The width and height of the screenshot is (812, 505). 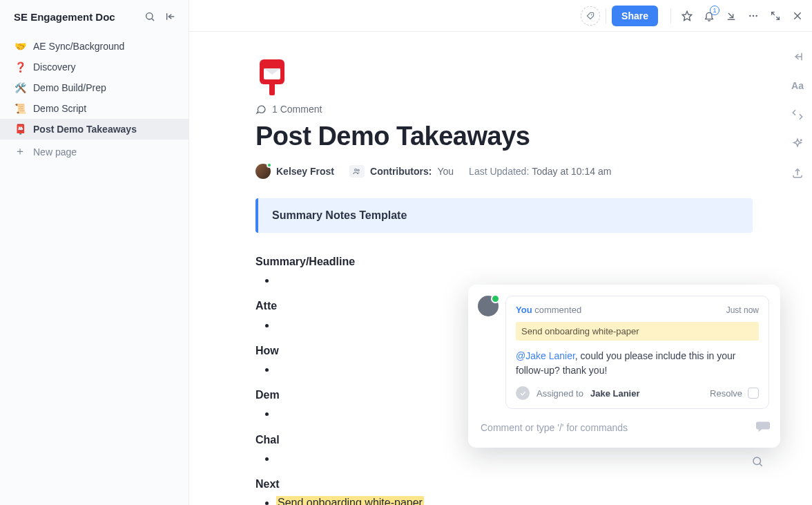 I want to click on comment-input, so click(x=615, y=428).